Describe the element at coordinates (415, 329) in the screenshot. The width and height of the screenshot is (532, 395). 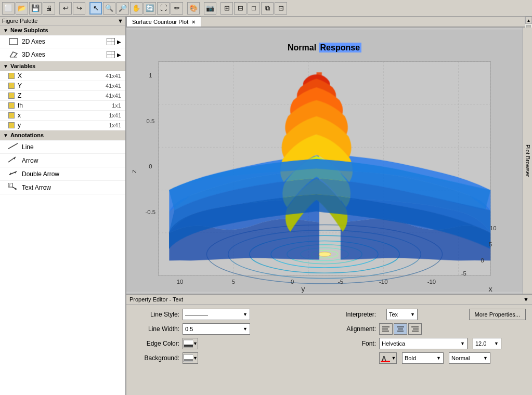
I see `align-right-btn` at that location.